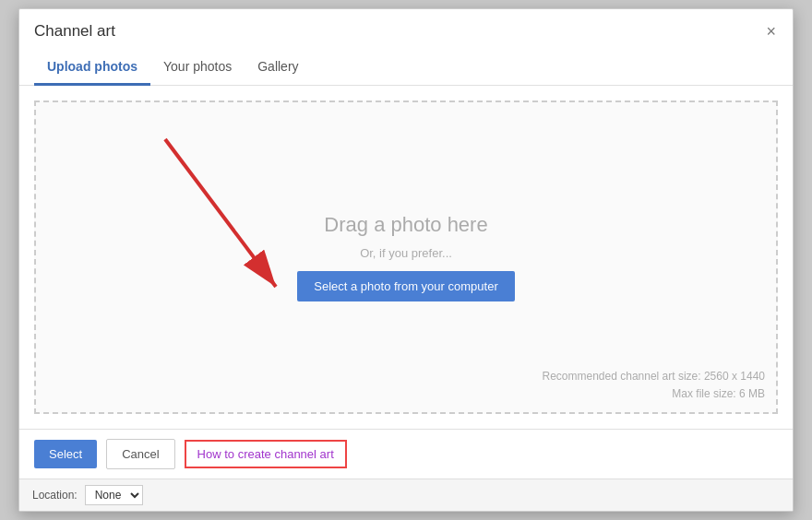  What do you see at coordinates (771, 31) in the screenshot?
I see `close-button: ×` at bounding box center [771, 31].